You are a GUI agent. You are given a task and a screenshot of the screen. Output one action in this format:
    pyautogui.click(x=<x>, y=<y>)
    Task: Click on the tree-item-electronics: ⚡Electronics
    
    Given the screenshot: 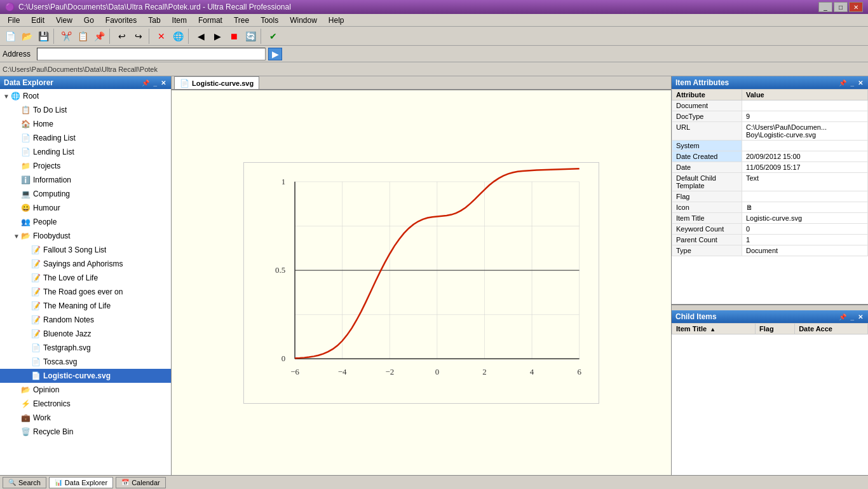 What is the action you would take?
    pyautogui.click(x=85, y=404)
    